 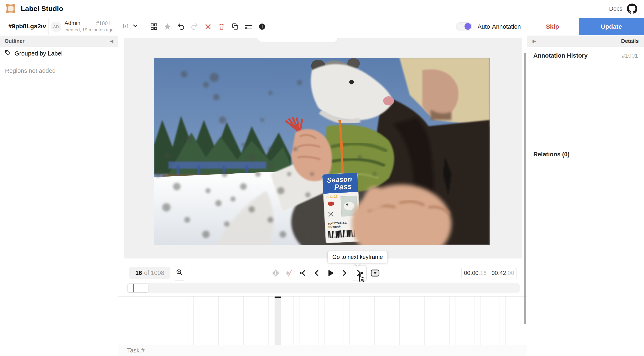 I want to click on timeline-collapse-button, so click(x=375, y=273).